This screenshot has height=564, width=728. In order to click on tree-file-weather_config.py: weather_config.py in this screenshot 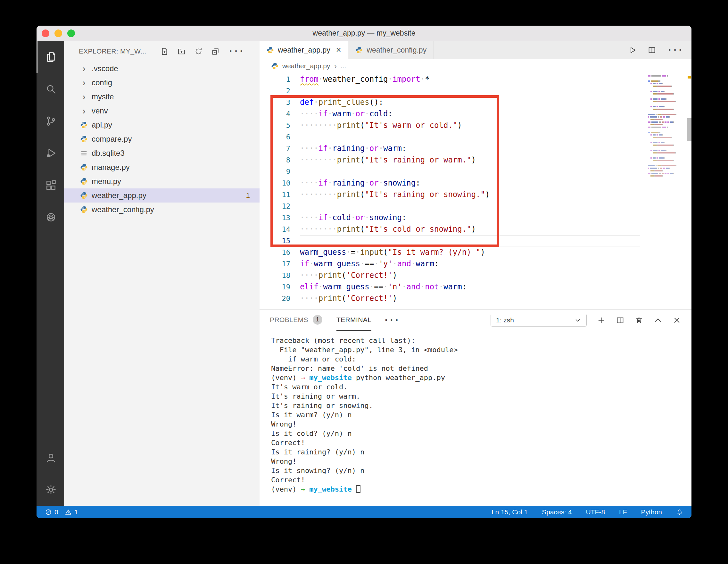, I will do `click(162, 210)`.